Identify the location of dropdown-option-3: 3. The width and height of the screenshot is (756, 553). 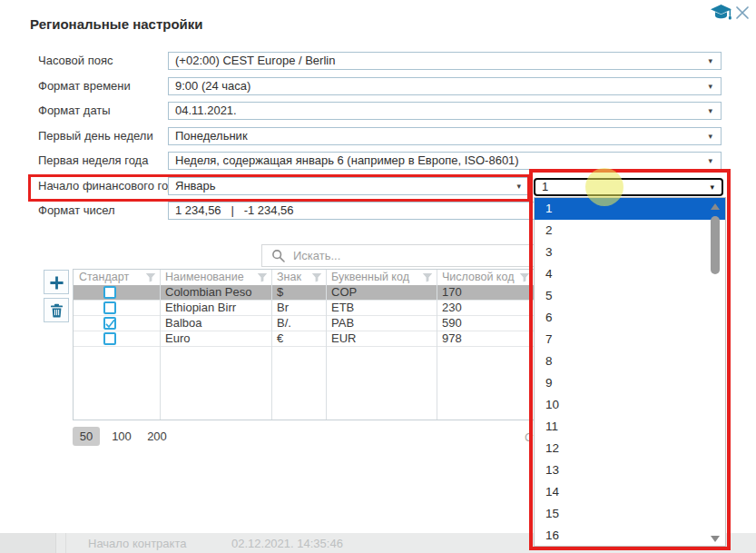
(630, 252).